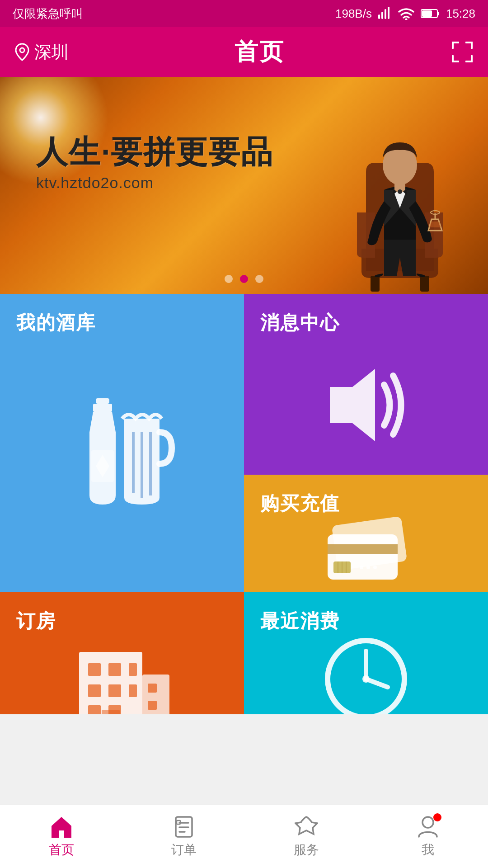 This screenshot has width=488, height=868. I want to click on nav-item-orders: 订单, so click(184, 837).